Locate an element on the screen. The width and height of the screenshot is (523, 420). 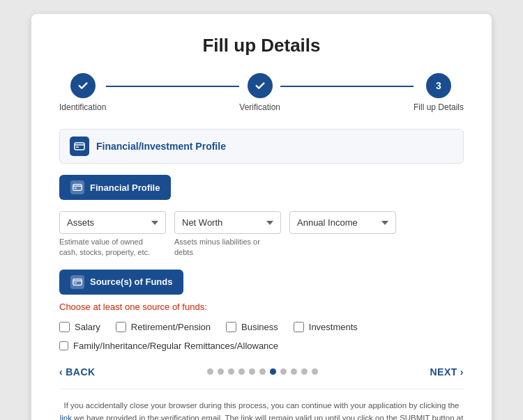
financial-profile-icon is located at coordinates (77, 187).